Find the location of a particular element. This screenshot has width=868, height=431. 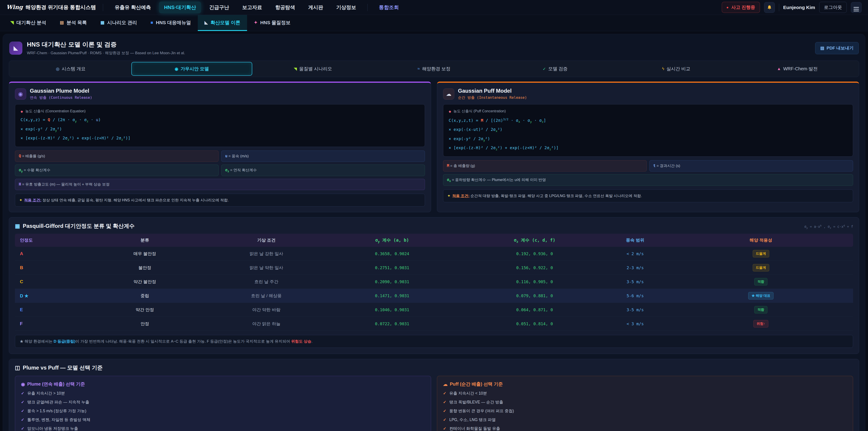

pg-table-title: ▦ Pasquill-Gifford 대기안정도 분류 및 확산계수 is located at coordinates (75, 226).